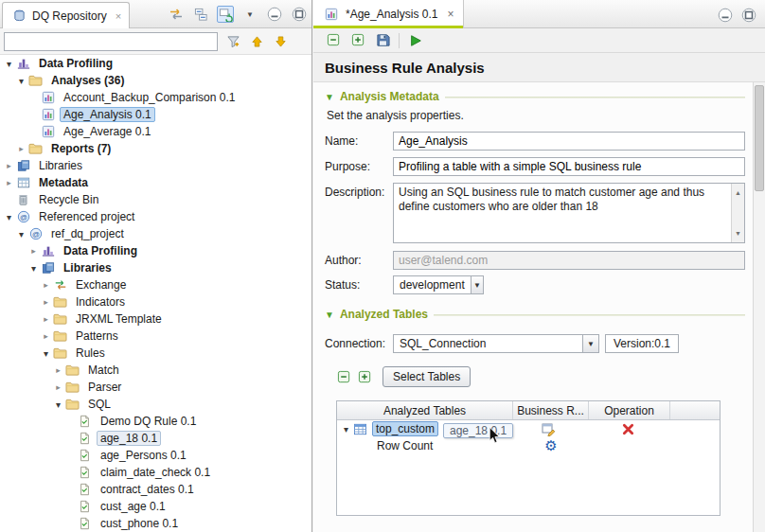  What do you see at coordinates (155, 63) in the screenshot?
I see `tree-item-data-profiling: ▾Data Profiling` at bounding box center [155, 63].